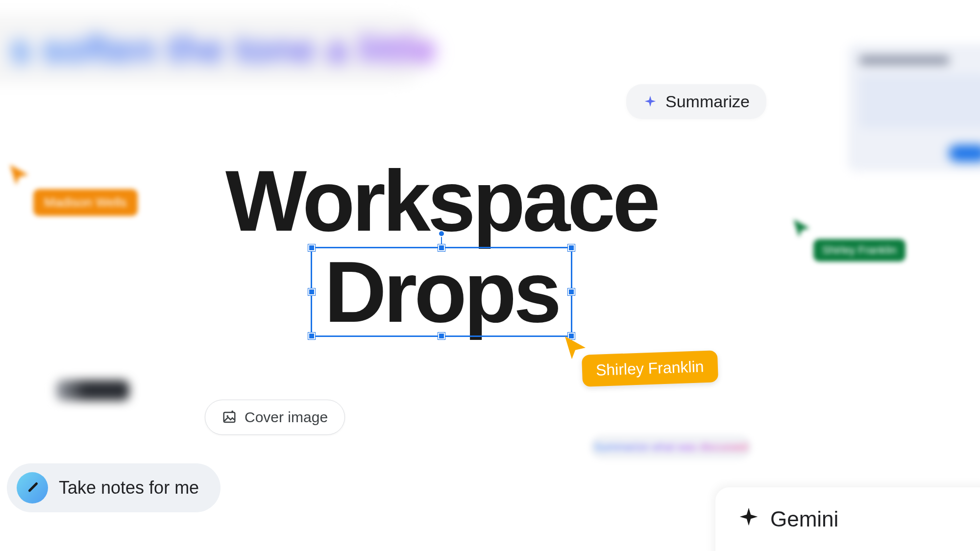 Image resolution: width=980 pixels, height=551 pixels. I want to click on selection-rotate-stem, so click(441, 242).